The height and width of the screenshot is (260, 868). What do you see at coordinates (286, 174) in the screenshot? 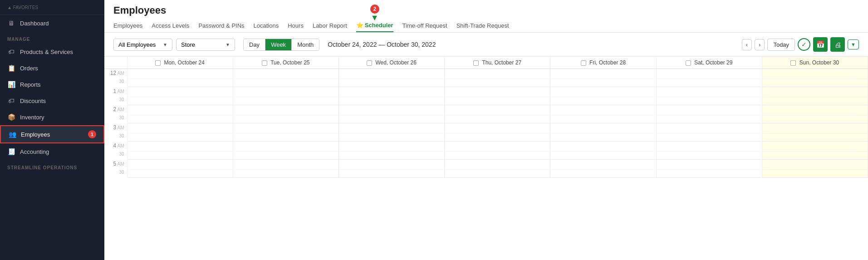
I see `cal-cell-5-30-col1` at bounding box center [286, 174].